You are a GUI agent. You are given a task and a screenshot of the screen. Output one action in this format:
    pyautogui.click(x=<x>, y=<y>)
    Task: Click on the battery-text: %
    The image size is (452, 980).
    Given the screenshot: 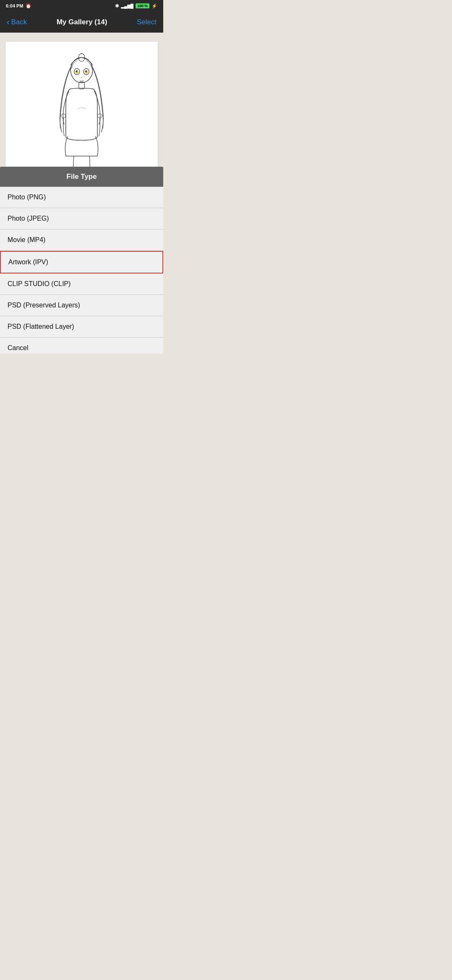 What is the action you would take?
    pyautogui.click(x=146, y=6)
    